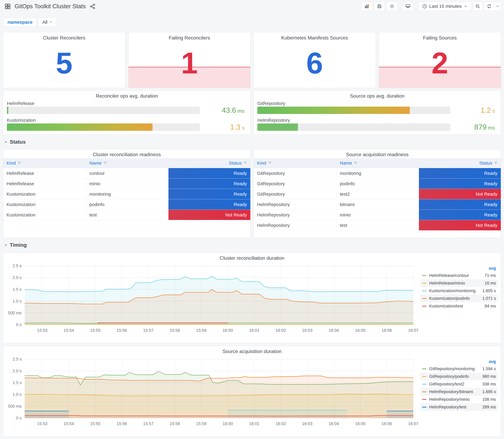 The width and height of the screenshot is (504, 439). I want to click on section-status-toggle: Status, so click(15, 142).